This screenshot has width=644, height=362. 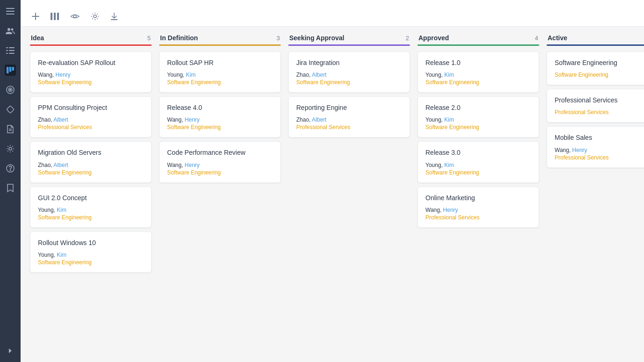 I want to click on header, so click(x=332, y=13).